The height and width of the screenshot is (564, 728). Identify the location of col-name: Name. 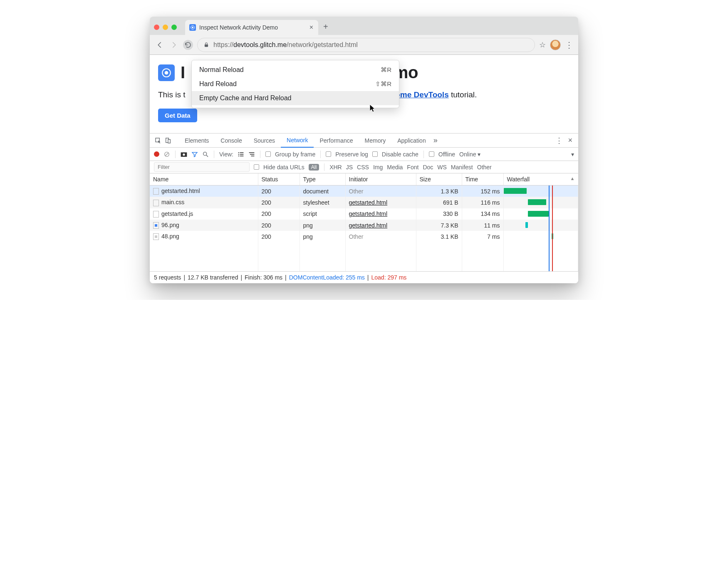
(204, 180).